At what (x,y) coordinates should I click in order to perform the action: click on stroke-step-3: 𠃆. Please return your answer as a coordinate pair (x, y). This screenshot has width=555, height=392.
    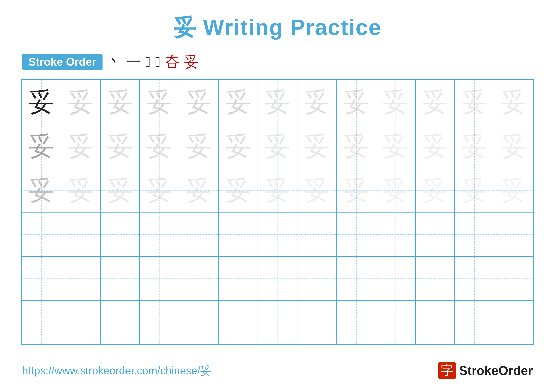
    Looking at the image, I should click on (148, 62).